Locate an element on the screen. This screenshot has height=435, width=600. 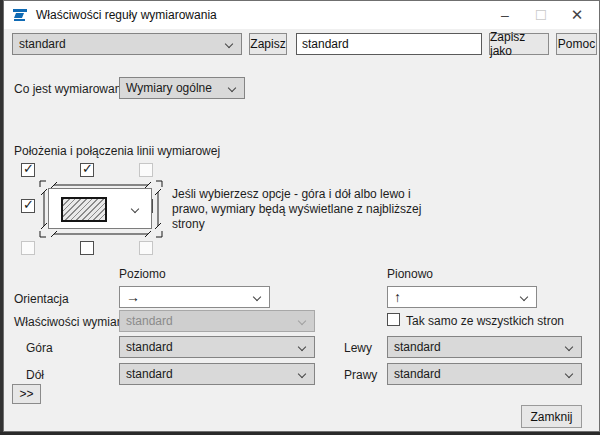
placement-checkbox-top-right is located at coordinates (146, 170).